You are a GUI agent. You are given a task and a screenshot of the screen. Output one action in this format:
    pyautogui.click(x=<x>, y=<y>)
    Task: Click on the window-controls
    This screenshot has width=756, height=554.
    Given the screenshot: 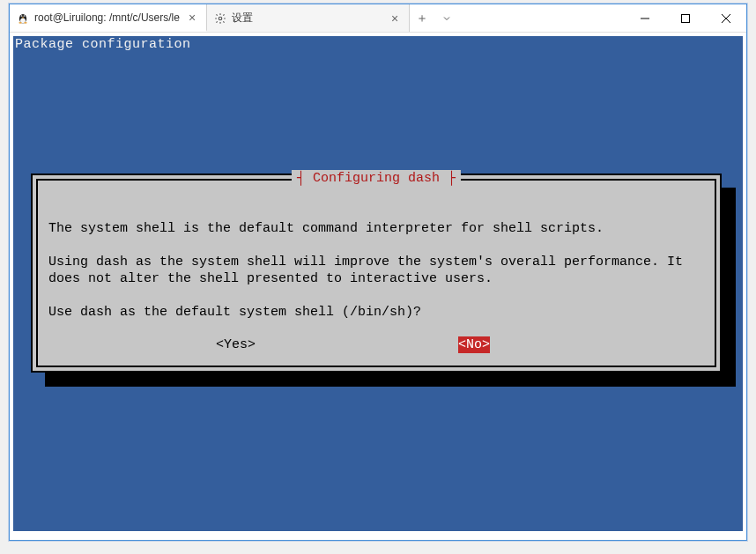 What is the action you would take?
    pyautogui.click(x=686, y=18)
    